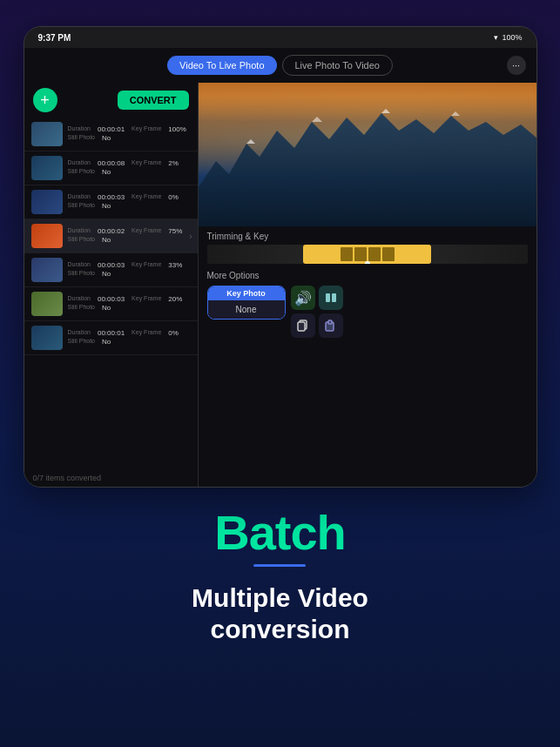  I want to click on video-meta: Duration 00:00:01 Key Frame 100% Still P…, so click(129, 134).